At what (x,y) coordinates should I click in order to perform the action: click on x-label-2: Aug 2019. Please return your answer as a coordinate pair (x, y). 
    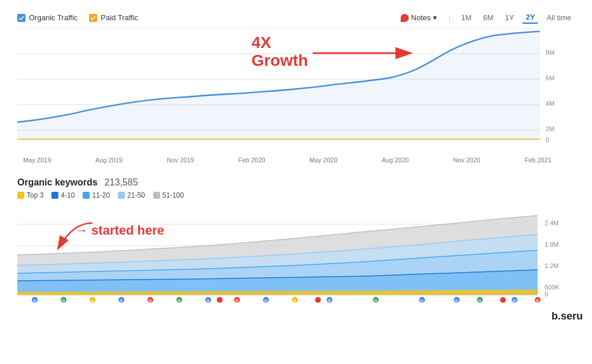
    Looking at the image, I should click on (109, 160).